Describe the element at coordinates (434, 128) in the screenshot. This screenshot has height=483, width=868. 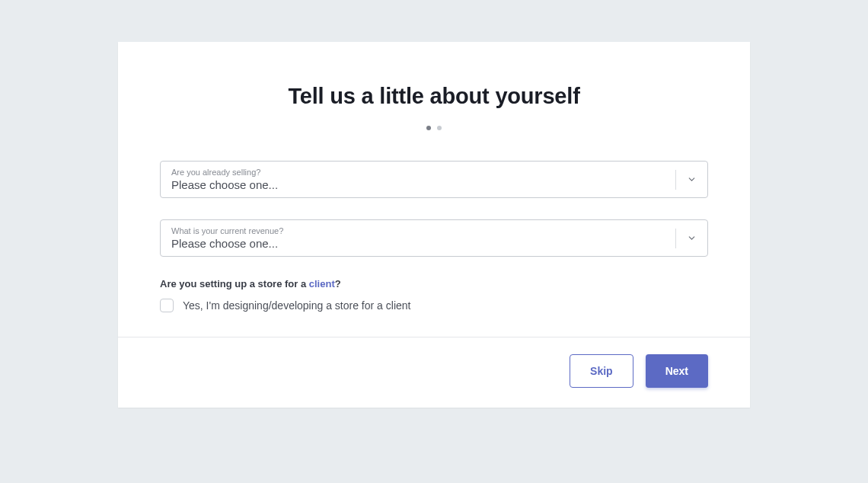
I see `progress-dots` at that location.